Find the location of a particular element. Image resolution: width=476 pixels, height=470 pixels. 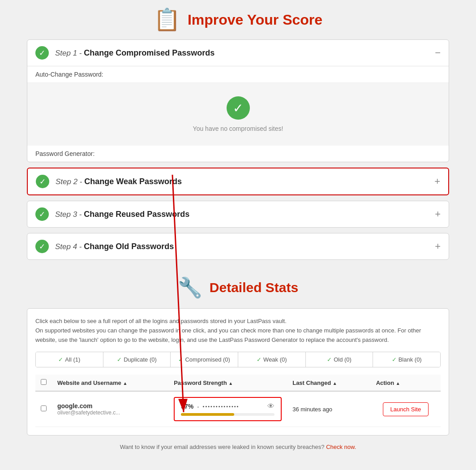

step-4-header: ✓ Step 4 - Change Old Passwords + is located at coordinates (238, 246).